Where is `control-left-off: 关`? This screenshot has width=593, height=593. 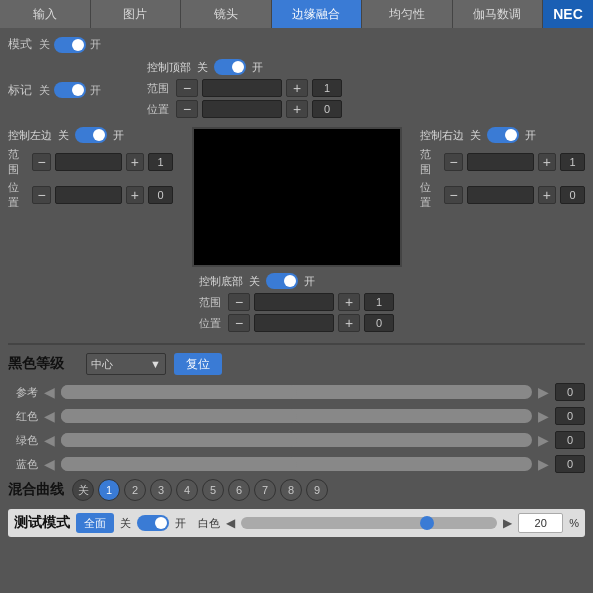 control-left-off: 关 is located at coordinates (64, 136).